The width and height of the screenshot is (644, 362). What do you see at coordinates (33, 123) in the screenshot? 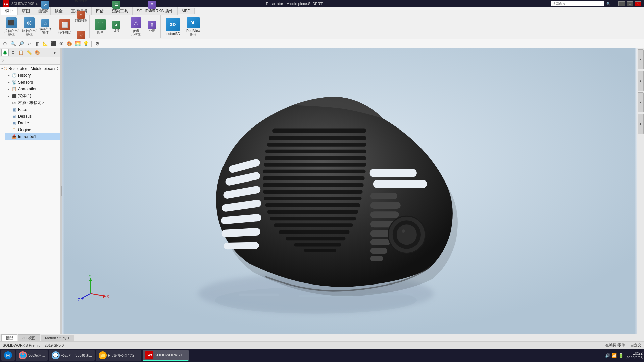
I see `tree-item-droite: ▣ Droite` at bounding box center [33, 123].